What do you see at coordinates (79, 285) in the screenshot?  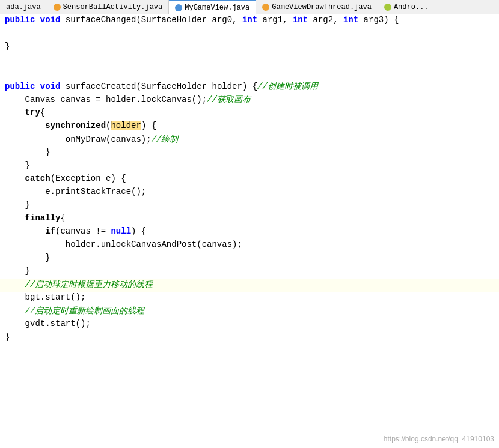 I see `code-token-comment: //启动球定时根据重力移动的线程` at bounding box center [79, 285].